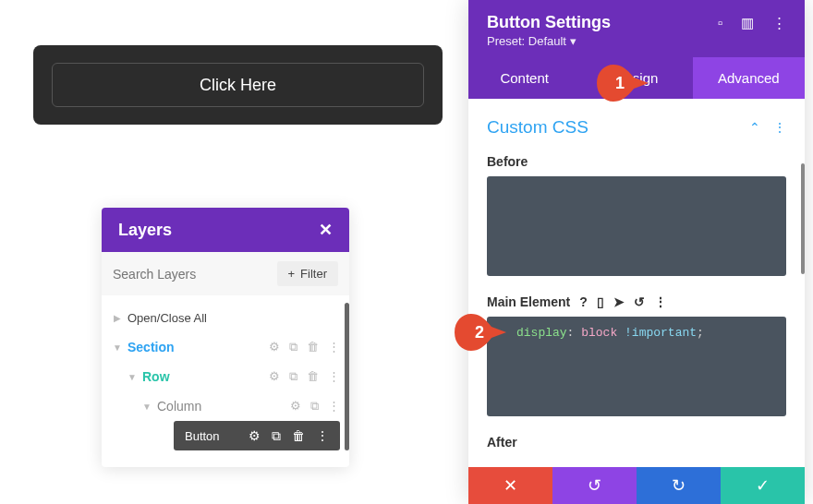 The height and width of the screenshot is (504, 813). I want to click on layer-column: ▼ Column ⚙ ⧉ ⋮, so click(240, 406).